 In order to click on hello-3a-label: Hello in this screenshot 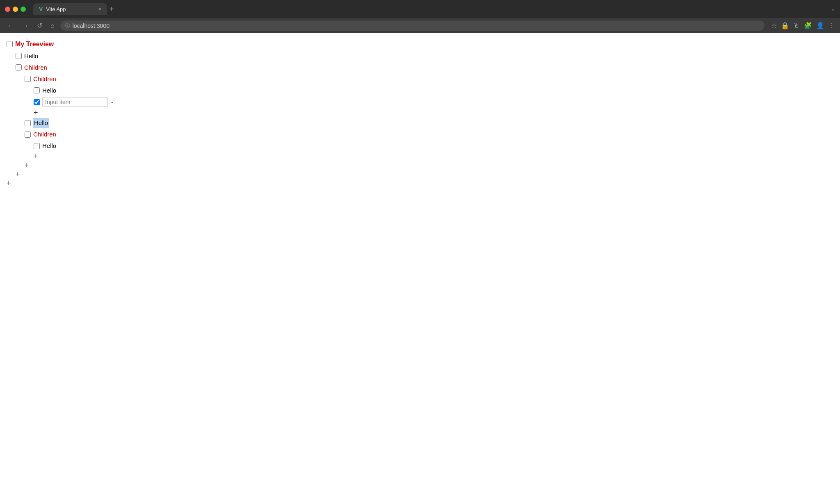, I will do `click(49, 91)`.